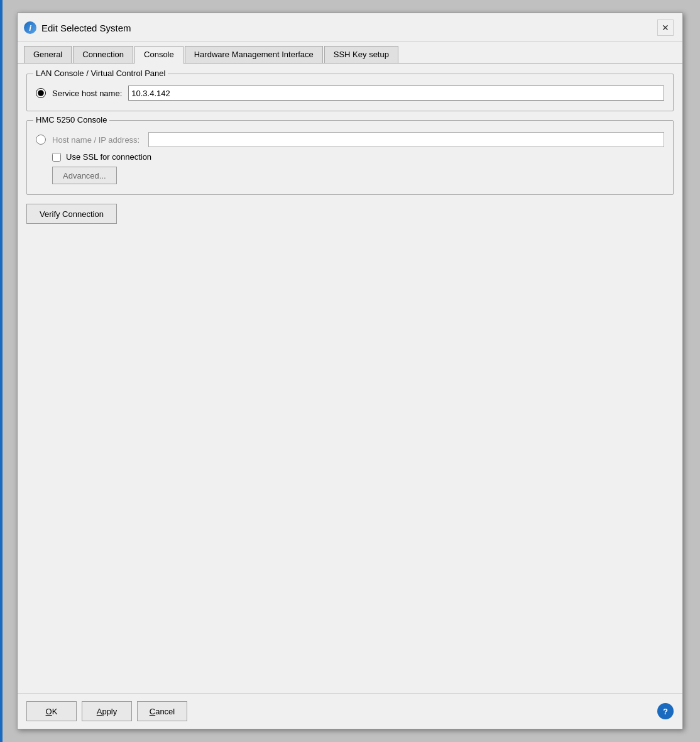  I want to click on advanced-button: Advanced..., so click(84, 175).